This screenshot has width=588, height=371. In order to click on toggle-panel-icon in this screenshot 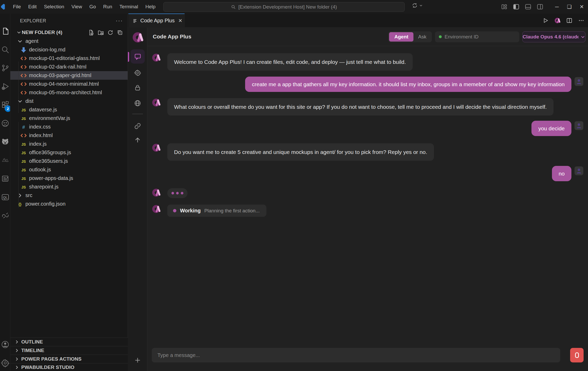, I will do `click(528, 7)`.